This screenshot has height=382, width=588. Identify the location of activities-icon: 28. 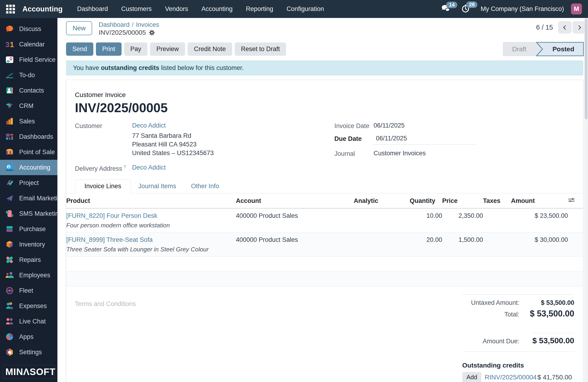
(465, 9).